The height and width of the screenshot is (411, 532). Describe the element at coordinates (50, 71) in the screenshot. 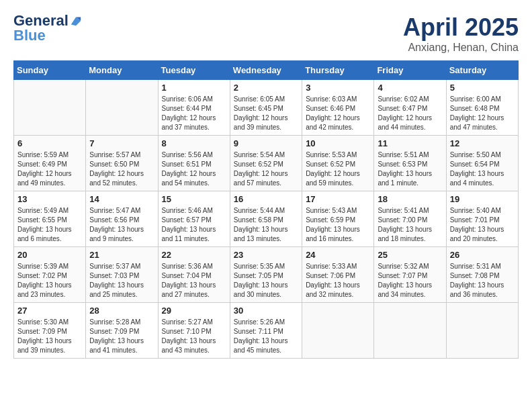

I see `col-header-sunday: Sunday` at that location.